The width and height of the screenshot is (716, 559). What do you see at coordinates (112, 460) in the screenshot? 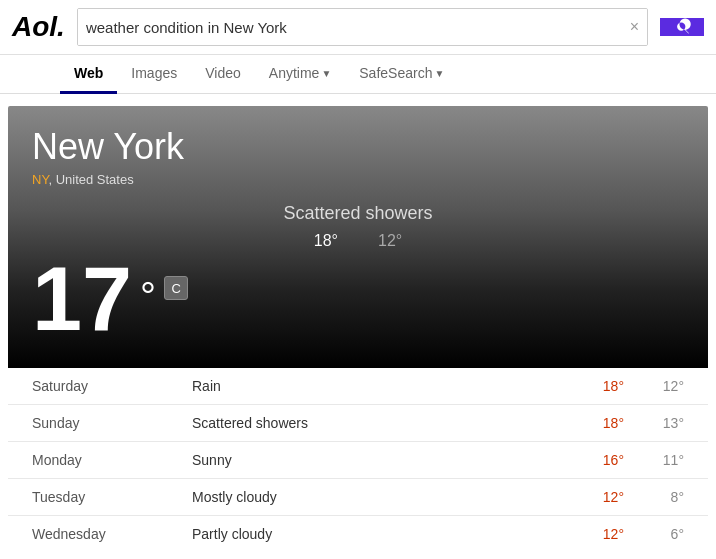
I see `forecast-day: Monday` at bounding box center [112, 460].